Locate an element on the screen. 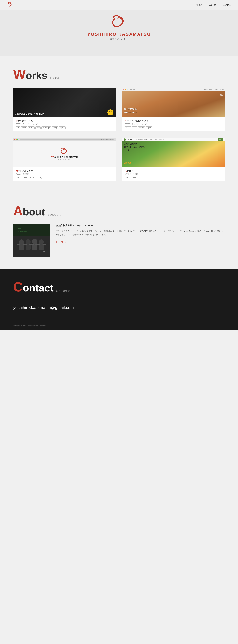 This screenshot has width=238, height=644. about-heading-ja: 自分について is located at coordinates (54, 215).